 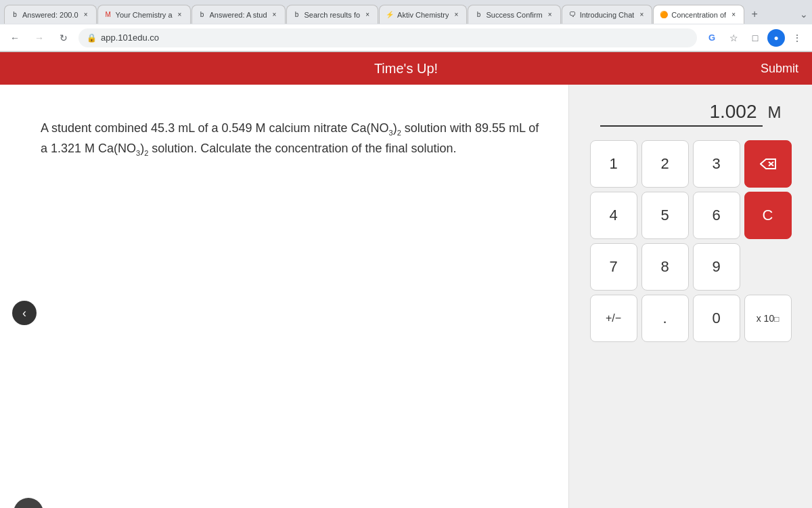 I want to click on tab-3-label: Answered: A stud, so click(x=238, y=15).